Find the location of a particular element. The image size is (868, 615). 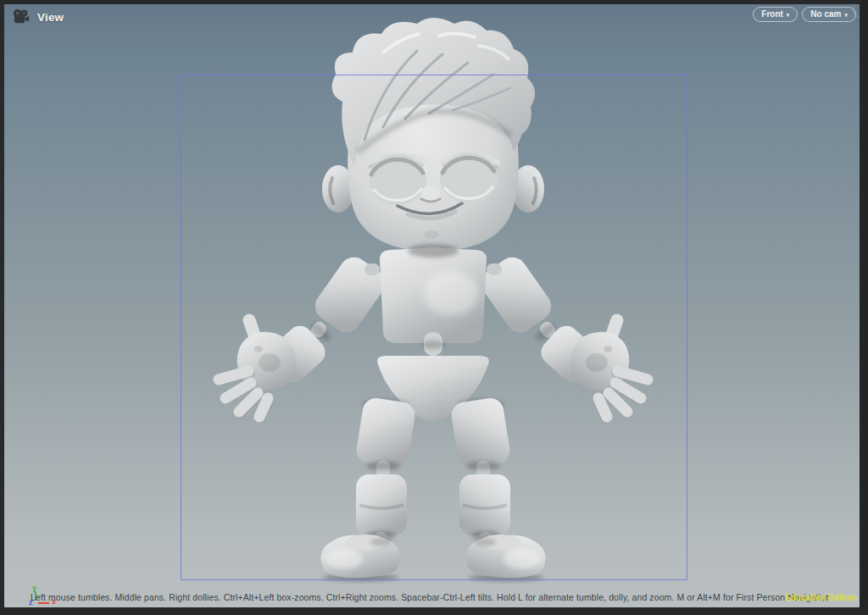

view-orientation-button: Front ▾ is located at coordinates (775, 14).